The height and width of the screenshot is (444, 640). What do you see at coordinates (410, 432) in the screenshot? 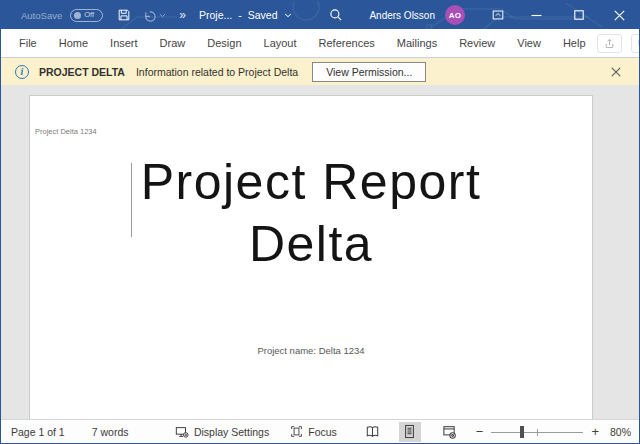
I see `print-layout-icon` at bounding box center [410, 432].